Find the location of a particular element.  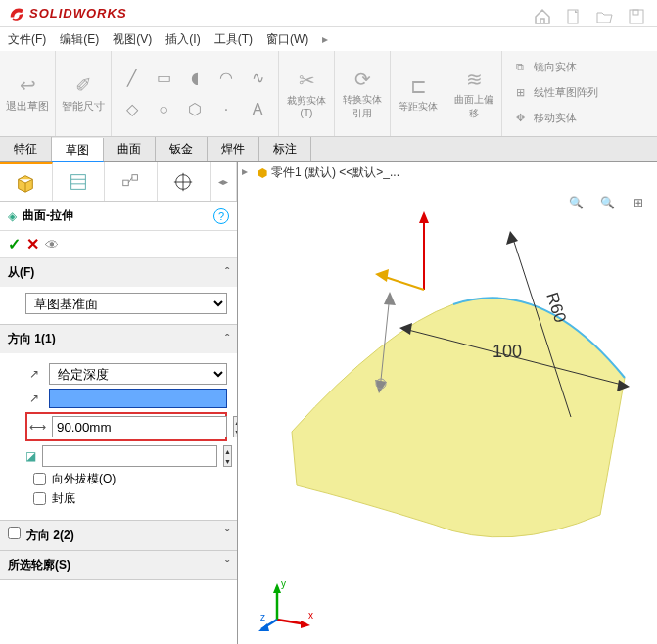

text-icon: A is located at coordinates (258, 110).